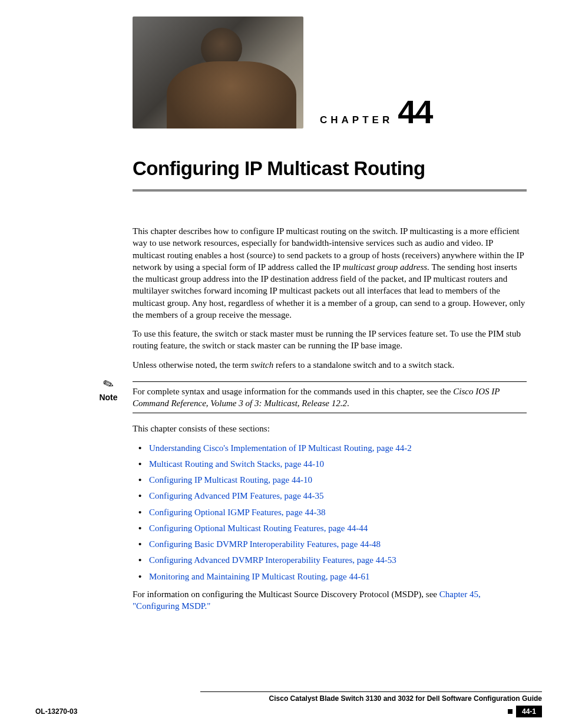  What do you see at coordinates (364, 365) in the screenshot?
I see `text: refers to a standalone switch and to a s…` at bounding box center [364, 365].